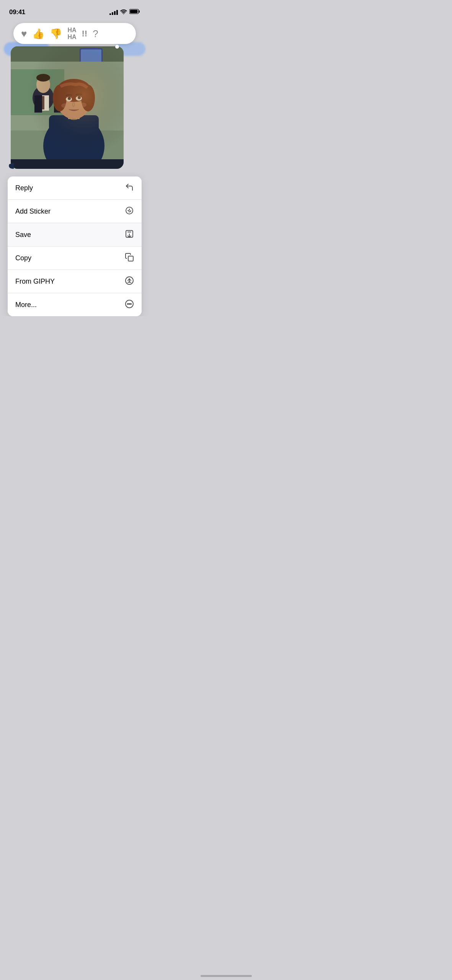  I want to click on reaction-heart-button: ♥, so click(24, 34).